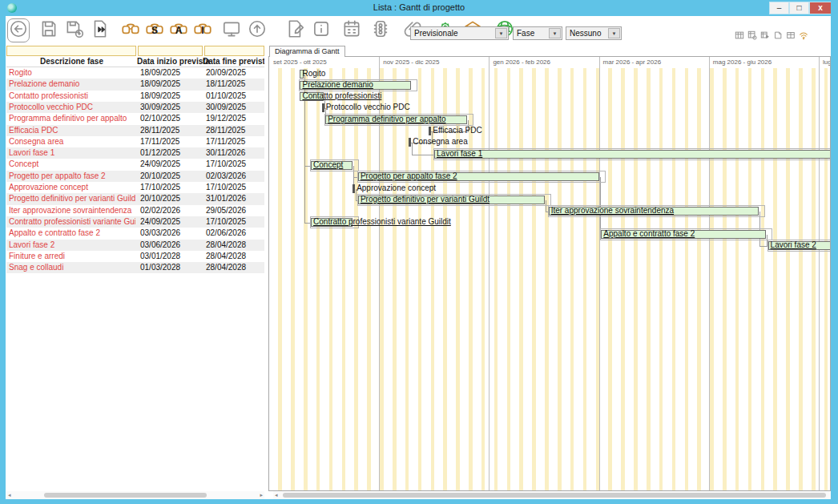  Describe the element at coordinates (100, 30) in the screenshot. I see `document-forward-icon` at that location.